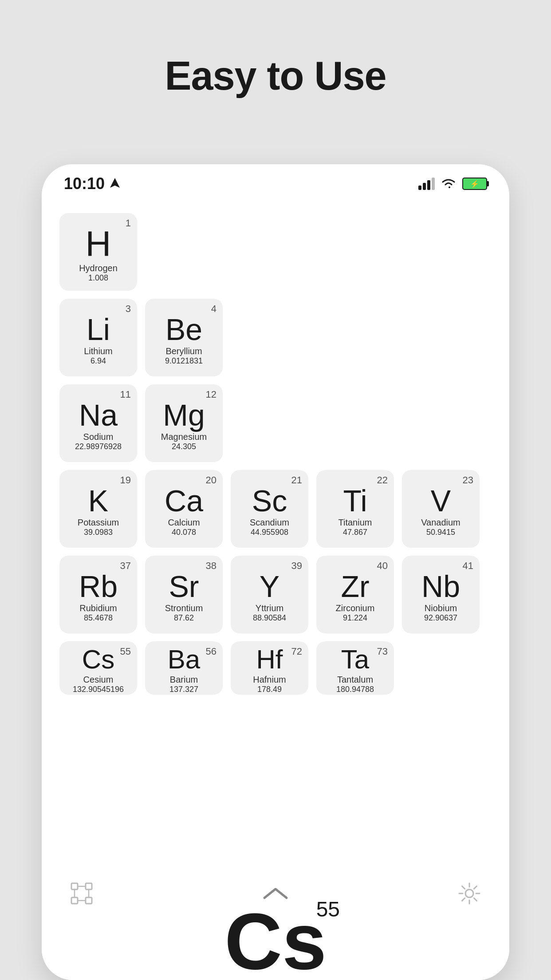 The height and width of the screenshot is (980, 551). What do you see at coordinates (270, 595) in the screenshot?
I see `element-Y: 39 Y Yttrium 88.90584` at bounding box center [270, 595].